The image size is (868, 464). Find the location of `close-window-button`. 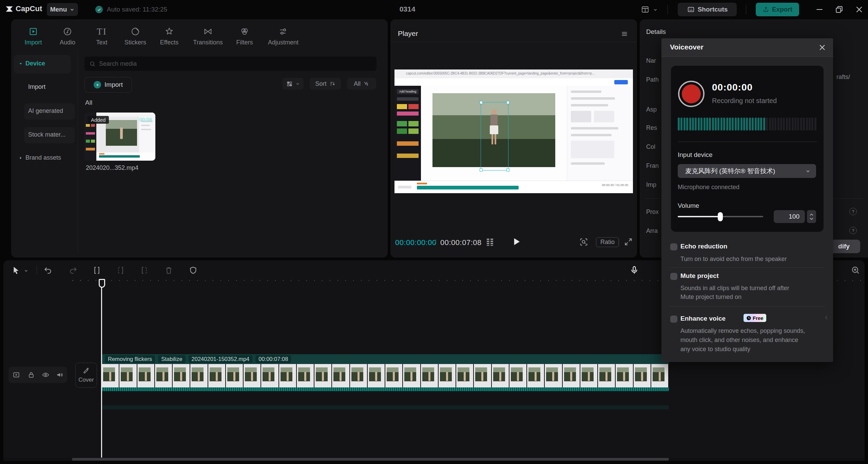

close-window-button is located at coordinates (859, 9).